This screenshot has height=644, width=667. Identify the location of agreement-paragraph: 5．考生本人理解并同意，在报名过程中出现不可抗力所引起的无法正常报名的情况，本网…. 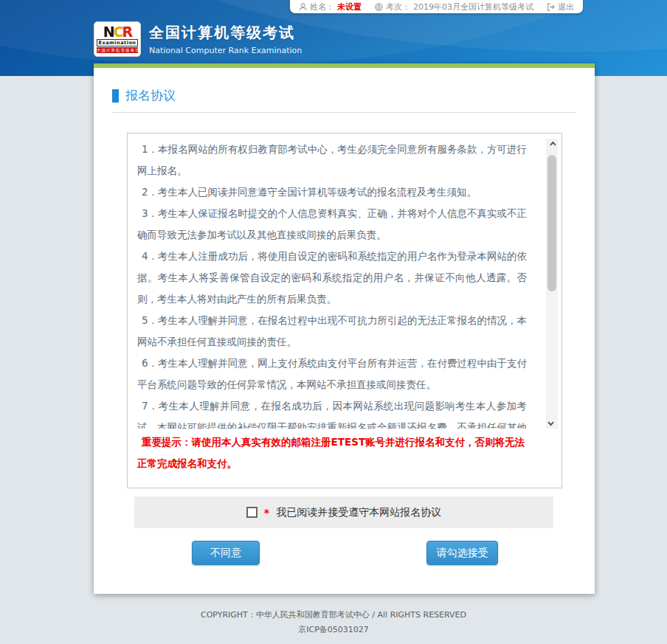
(332, 331).